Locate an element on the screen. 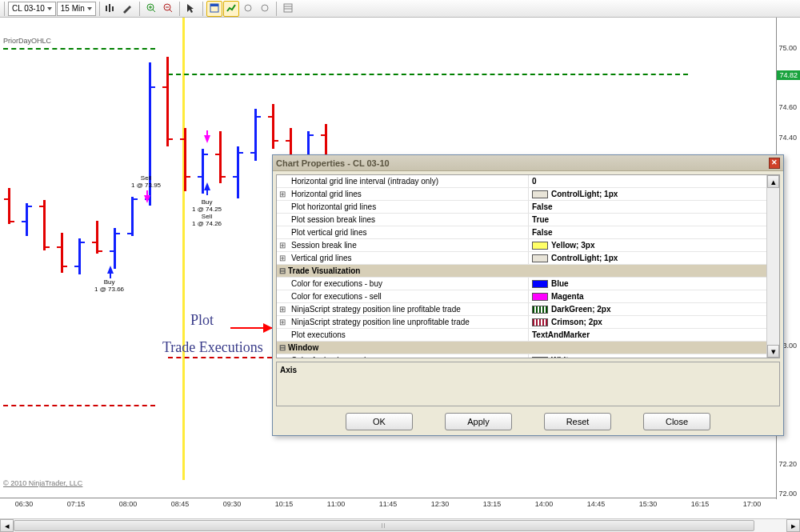 The image size is (800, 532). property-row: Plot horizontal grid linesFalse is located at coordinates (528, 207).